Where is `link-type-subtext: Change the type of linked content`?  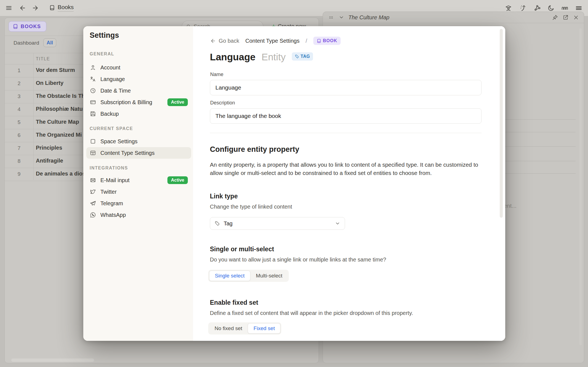
link-type-subtext: Change the type of linked content is located at coordinates (251, 207).